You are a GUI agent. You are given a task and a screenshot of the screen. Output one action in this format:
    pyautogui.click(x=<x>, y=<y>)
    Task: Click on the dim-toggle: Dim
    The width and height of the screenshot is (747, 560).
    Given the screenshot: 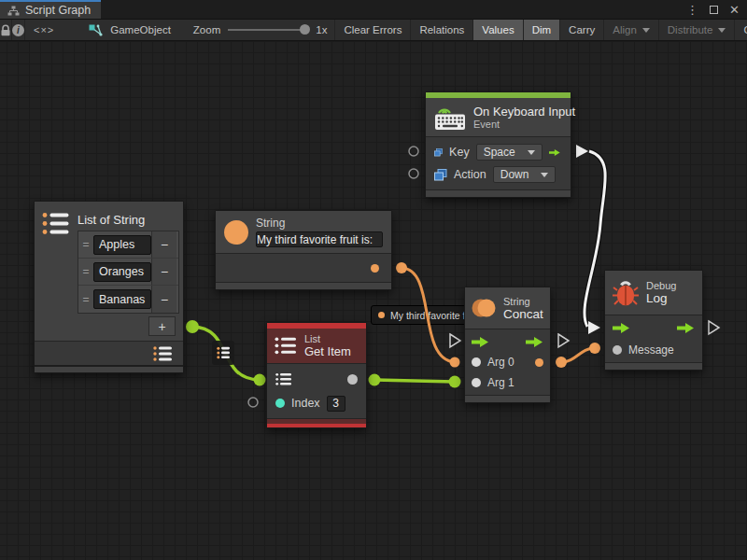 What is the action you would take?
    pyautogui.click(x=542, y=30)
    